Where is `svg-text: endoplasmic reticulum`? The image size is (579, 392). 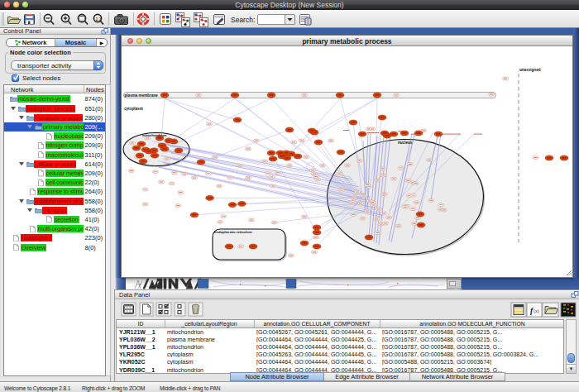 svg-text: endoplasmic reticulum is located at coordinates (233, 232).